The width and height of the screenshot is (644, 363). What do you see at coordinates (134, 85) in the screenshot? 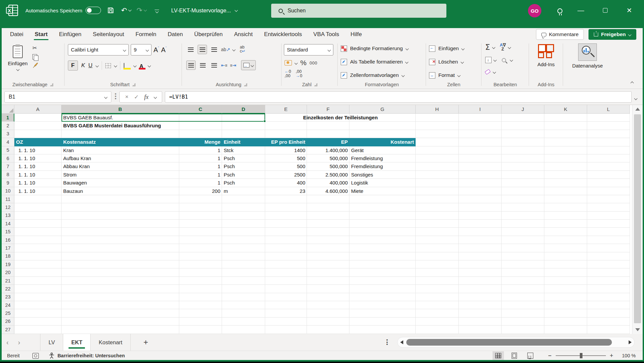
I see `font-dialog-launcher` at bounding box center [134, 85].